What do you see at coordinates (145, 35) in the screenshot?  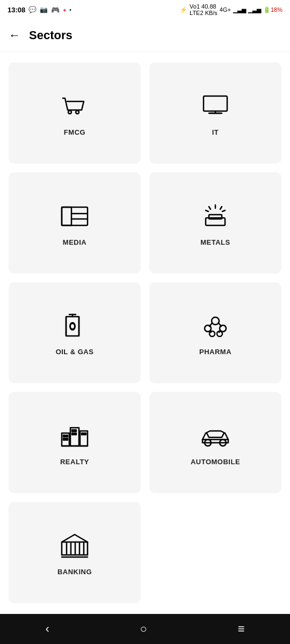 I see `header: ← Sectors` at bounding box center [145, 35].